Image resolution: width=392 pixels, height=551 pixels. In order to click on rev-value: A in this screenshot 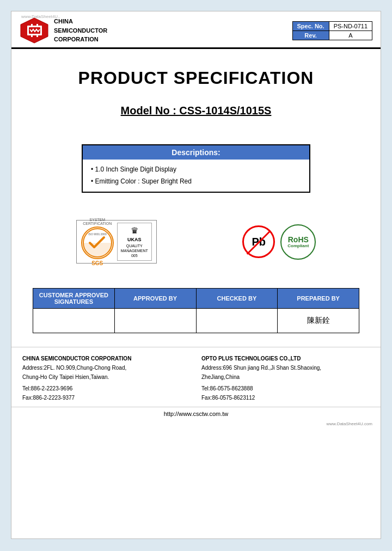, I will do `click(351, 35)`.